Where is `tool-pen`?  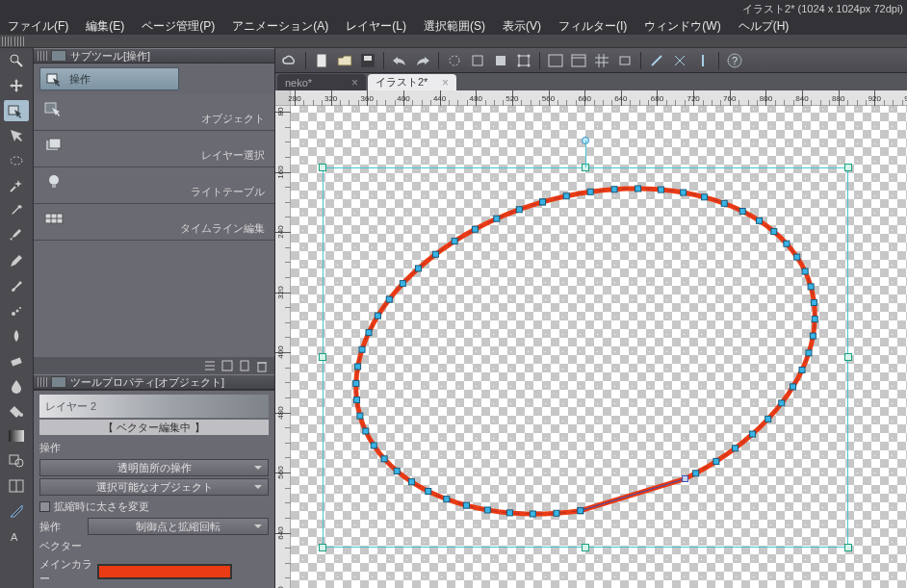
tool-pen is located at coordinates (16, 236).